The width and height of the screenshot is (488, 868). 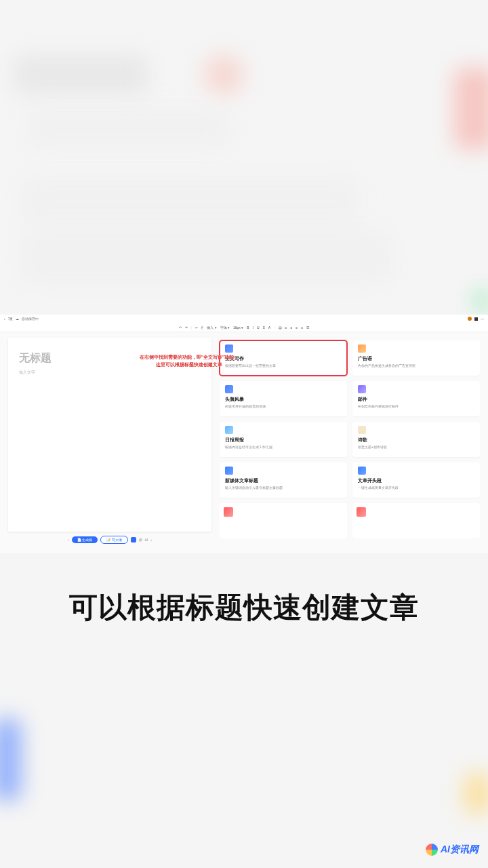 What do you see at coordinates (264, 328) in the screenshot?
I see `strike-button: S` at bounding box center [264, 328].